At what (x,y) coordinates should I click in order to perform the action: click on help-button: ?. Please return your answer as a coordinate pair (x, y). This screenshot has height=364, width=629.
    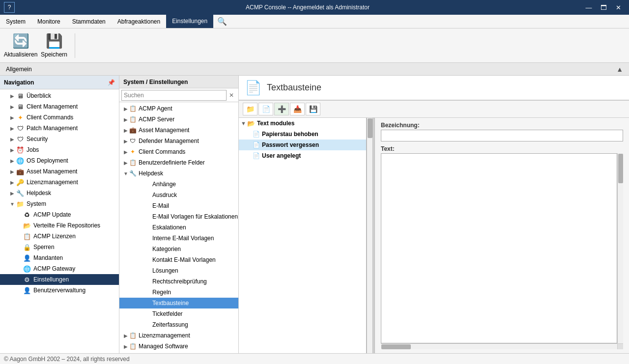
    Looking at the image, I should click on (9, 7).